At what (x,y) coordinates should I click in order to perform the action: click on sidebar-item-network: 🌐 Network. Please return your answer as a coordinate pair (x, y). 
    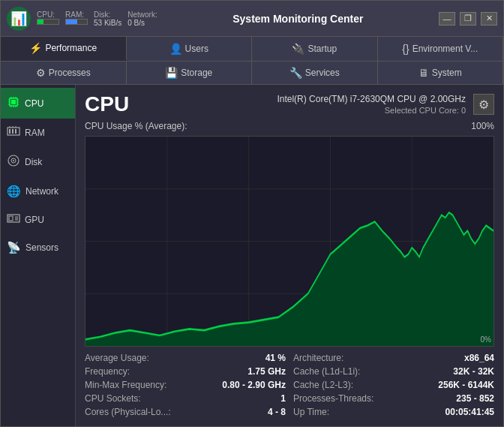
    Looking at the image, I should click on (38, 191).